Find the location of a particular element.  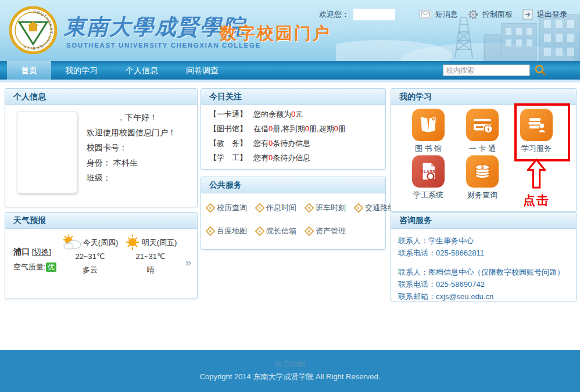

air-quality-line: 空气质量:优 is located at coordinates (35, 267).